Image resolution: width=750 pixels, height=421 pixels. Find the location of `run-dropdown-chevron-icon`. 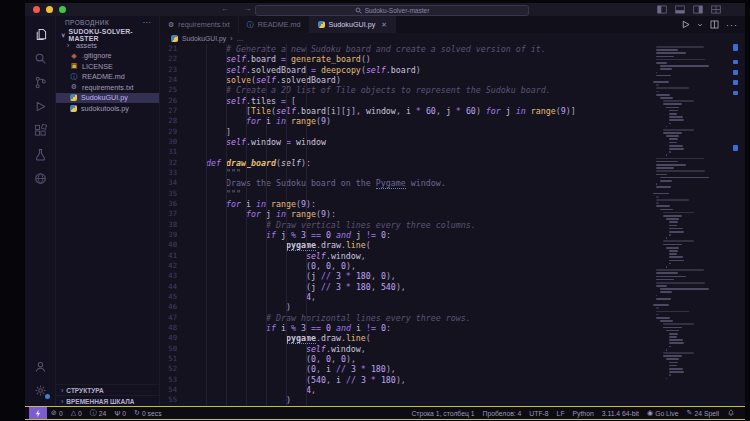

run-dropdown-chevron-icon is located at coordinates (700, 25).